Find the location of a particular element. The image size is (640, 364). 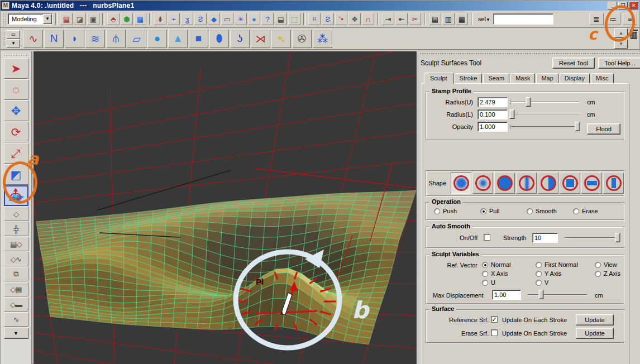

joint-tool-icon: ʖ is located at coordinates (240, 39).